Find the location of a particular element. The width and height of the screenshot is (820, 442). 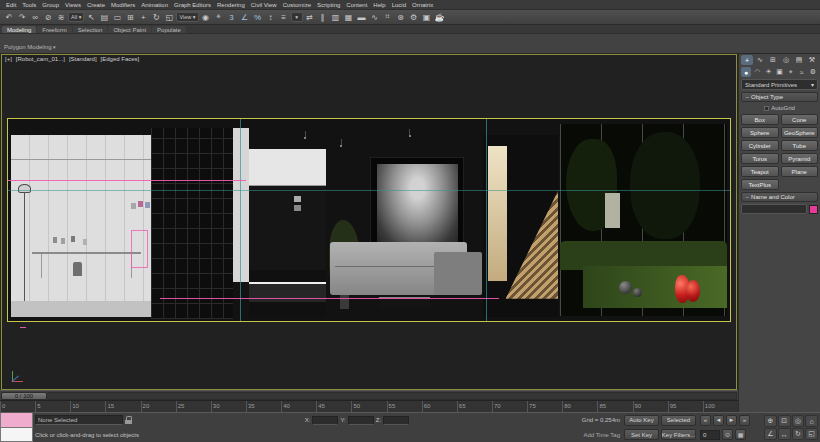

time-slider-handle: 0 / 100 is located at coordinates (24, 396).